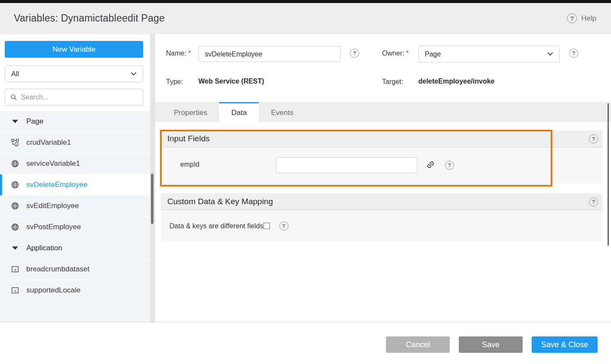 This screenshot has width=611, height=364. What do you see at coordinates (220, 202) in the screenshot?
I see `section-title: Custom Data & Key Mapping` at bounding box center [220, 202].